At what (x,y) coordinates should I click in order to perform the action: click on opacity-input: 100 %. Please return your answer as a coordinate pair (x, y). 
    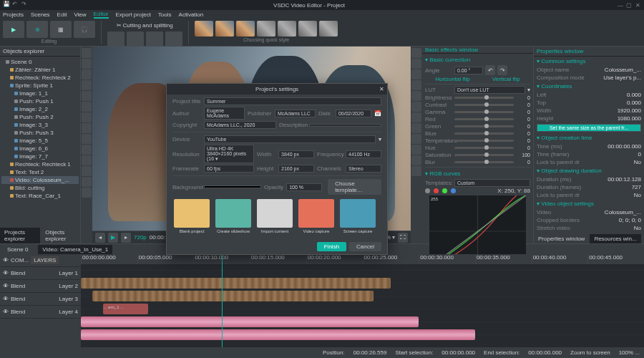
    Looking at the image, I should click on (304, 188).